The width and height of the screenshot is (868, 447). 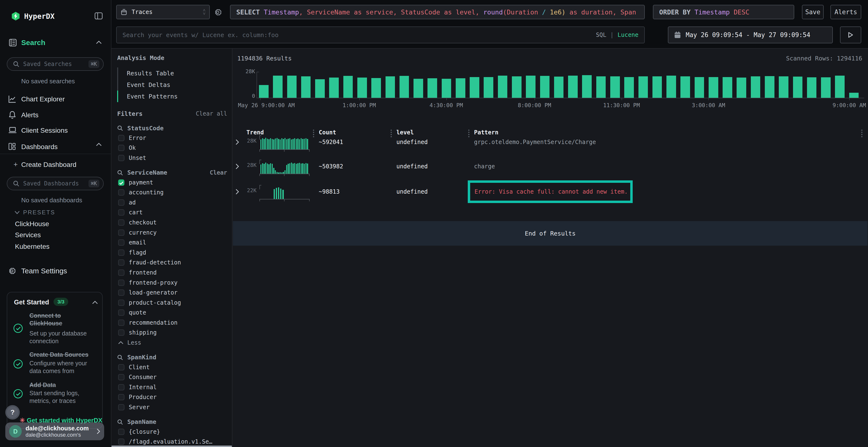 What do you see at coordinates (601, 35) in the screenshot?
I see `sql-toggle: SQL` at bounding box center [601, 35].